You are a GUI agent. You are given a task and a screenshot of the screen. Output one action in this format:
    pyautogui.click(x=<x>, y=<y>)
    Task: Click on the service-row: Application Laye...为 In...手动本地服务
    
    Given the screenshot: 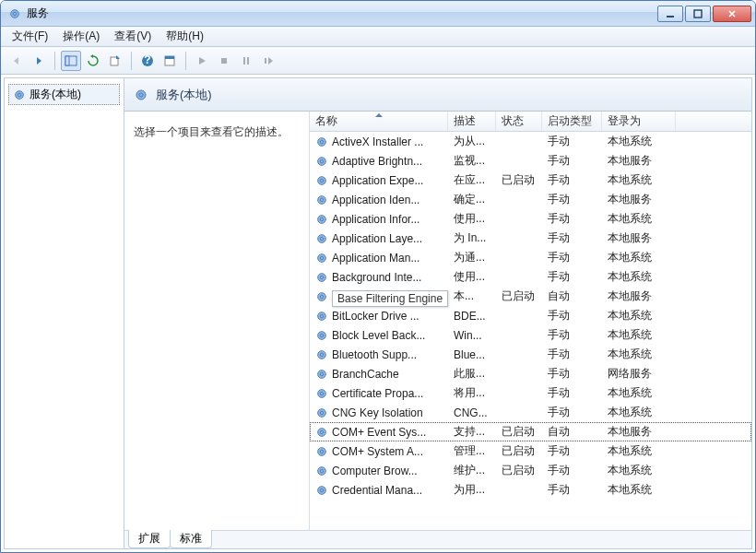 What is the action you would take?
    pyautogui.click(x=531, y=238)
    